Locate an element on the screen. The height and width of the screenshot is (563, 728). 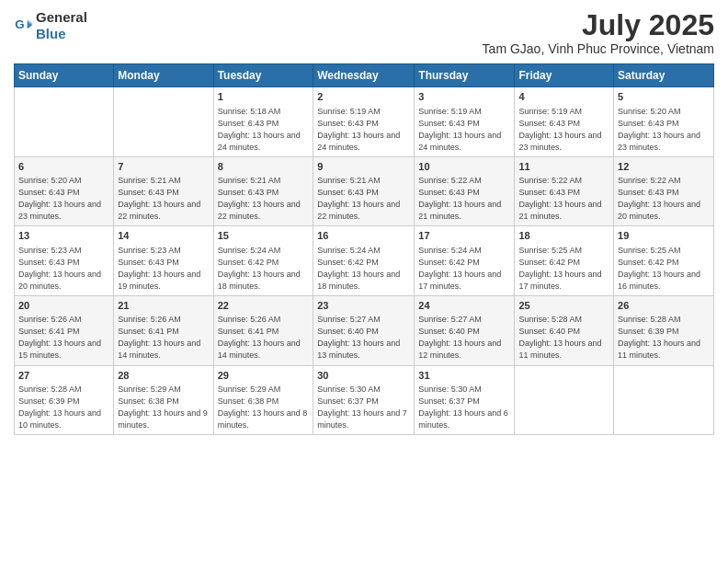
logo-blue: Blue is located at coordinates (51, 33).